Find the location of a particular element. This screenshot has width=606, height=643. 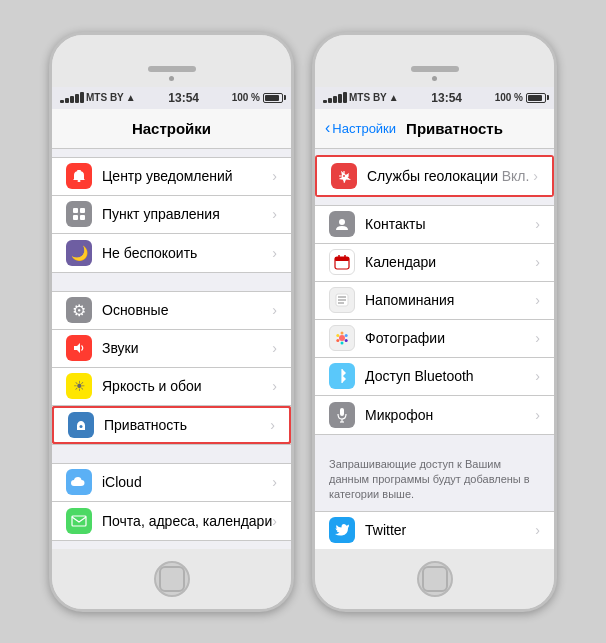

status-right-2: 100 % is located at coordinates (520, 98).